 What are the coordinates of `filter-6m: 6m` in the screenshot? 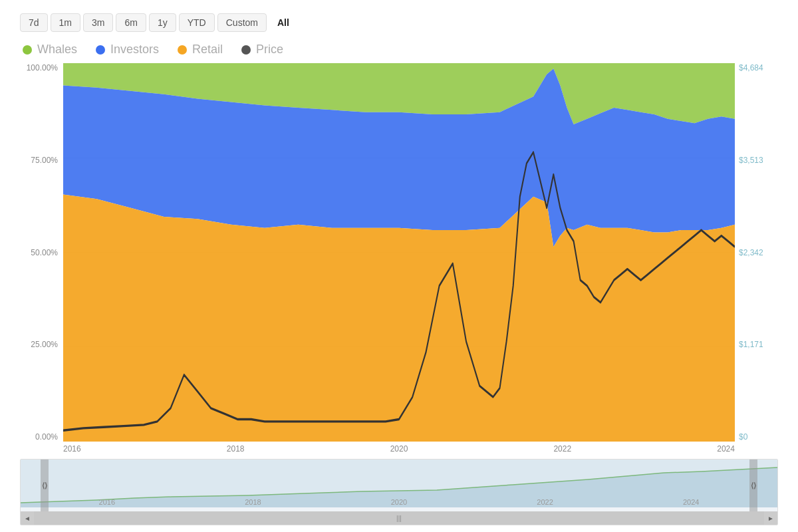 It's located at (130, 23).